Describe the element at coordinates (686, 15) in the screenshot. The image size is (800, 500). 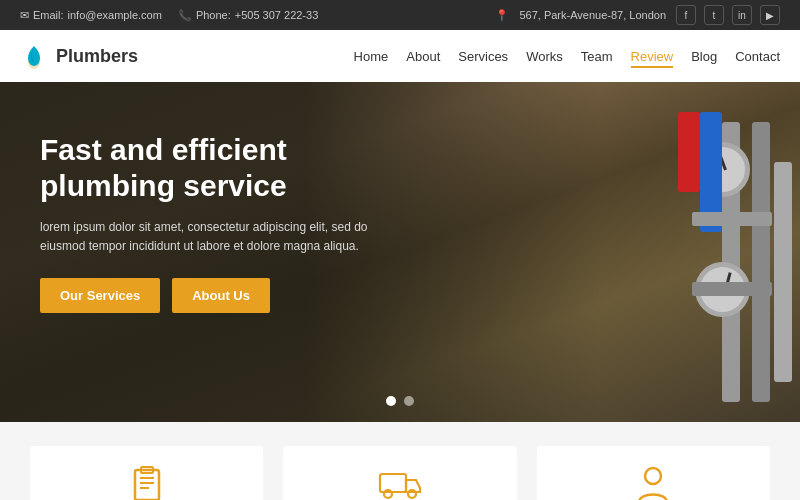
I see `facebook-icon: f` at that location.